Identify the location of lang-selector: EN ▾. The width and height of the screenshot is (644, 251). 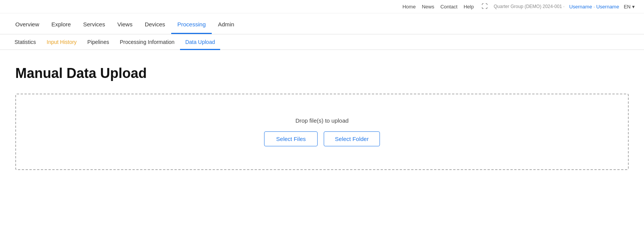
(629, 7).